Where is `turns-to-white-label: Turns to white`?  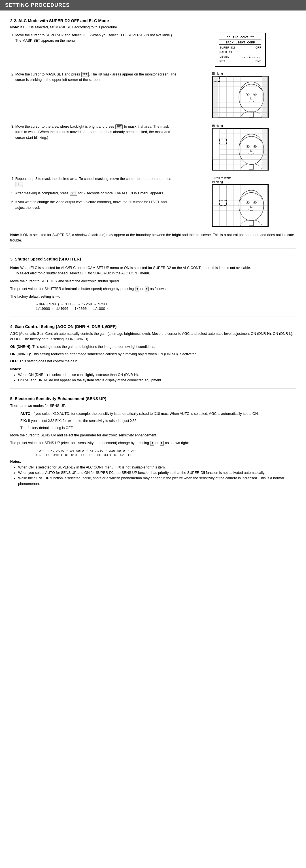 turns-to-white-label: Turns to white is located at coordinates (240, 178).